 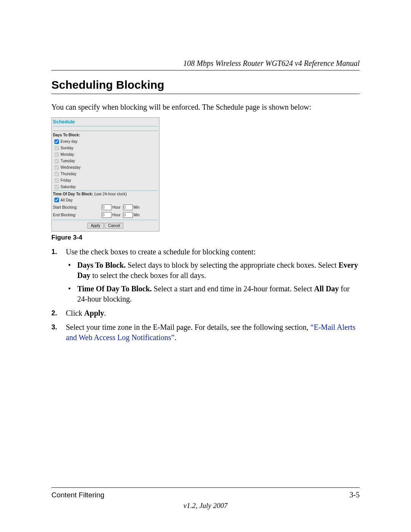 What do you see at coordinates (232, 265) in the screenshot?
I see `bullet-text: Select days to block by selecting the ap…` at bounding box center [232, 265].